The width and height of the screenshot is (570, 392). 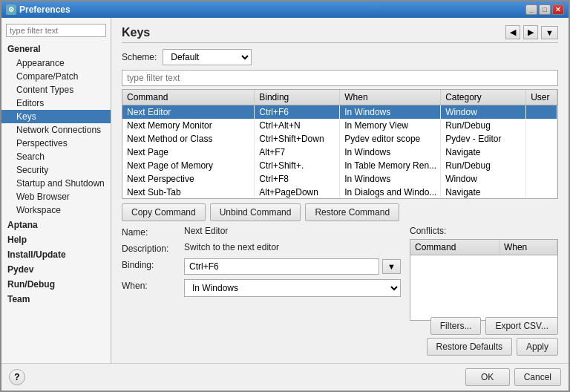 What do you see at coordinates (297, 179) in the screenshot?
I see `cell-binding: Ctrl+F8` at bounding box center [297, 179].